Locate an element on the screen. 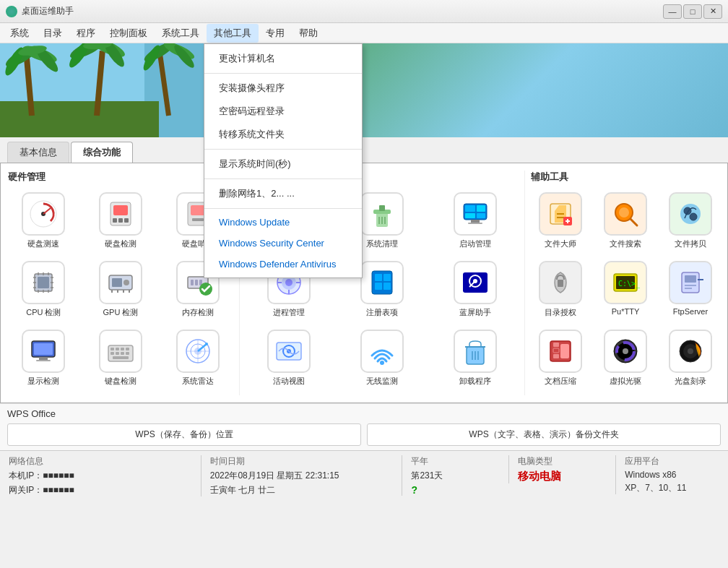 The image size is (728, 568). datetime-section: 时间日期 2022年08月19日 星期五 22:31:15 壬寅年 七月 廿二 is located at coordinates (300, 476).